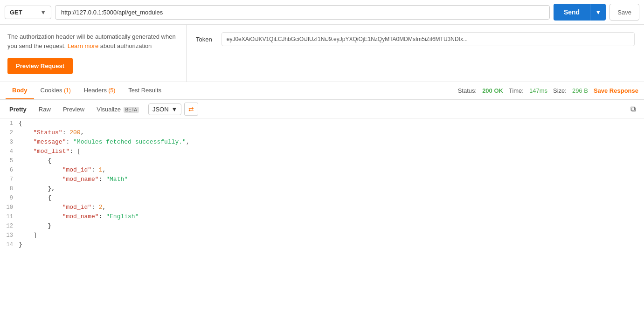  I want to click on token-panel: Token, so click(415, 53).